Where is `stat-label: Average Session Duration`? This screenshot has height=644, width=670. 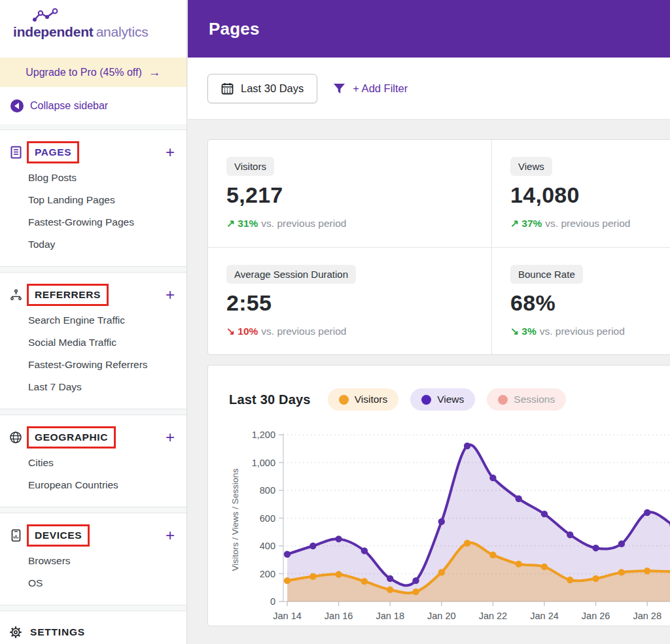 stat-label: Average Session Duration is located at coordinates (291, 275).